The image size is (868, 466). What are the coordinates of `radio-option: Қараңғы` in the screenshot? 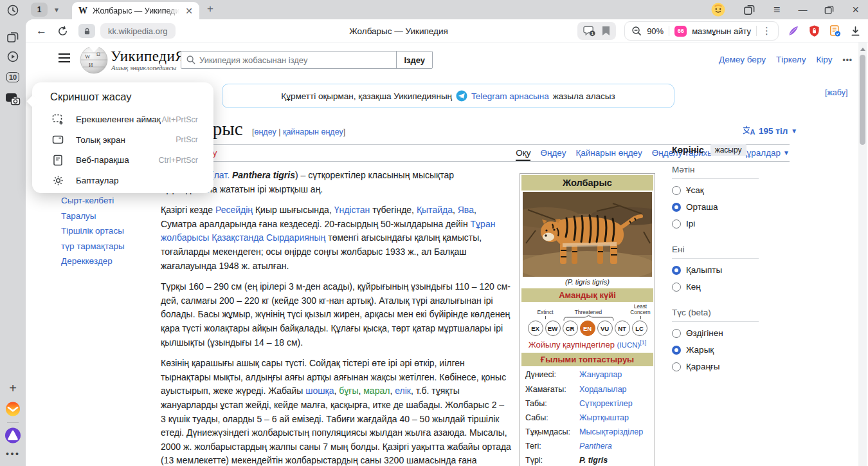 It's located at (715, 367).